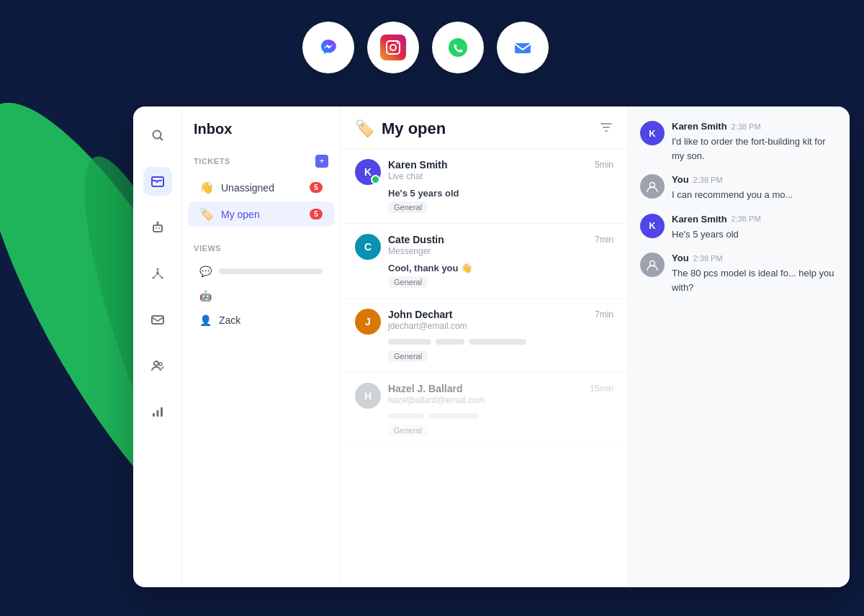 The height and width of the screenshot is (616, 864). Describe the element at coordinates (602, 389) in the screenshot. I see `conv-time-hazel: 15min` at that location.